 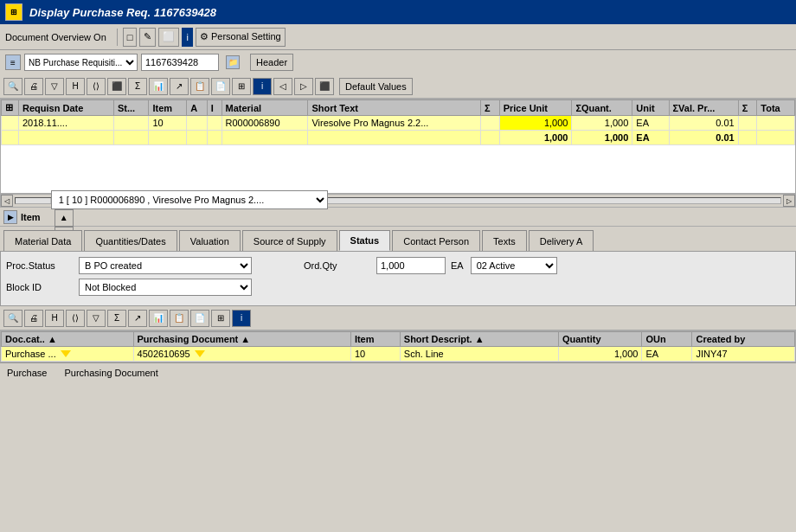 What do you see at coordinates (265, 108) in the screenshot?
I see `col-material: Material` at bounding box center [265, 108].